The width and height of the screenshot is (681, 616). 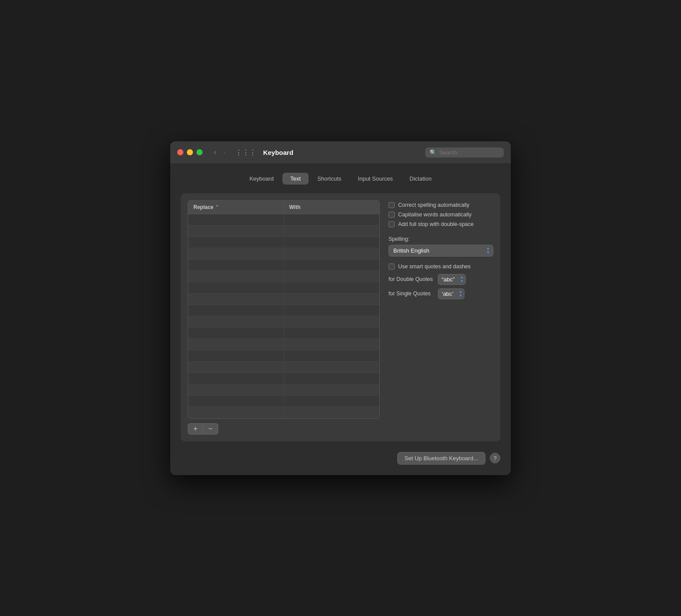 I want to click on maximize-button, so click(x=199, y=152).